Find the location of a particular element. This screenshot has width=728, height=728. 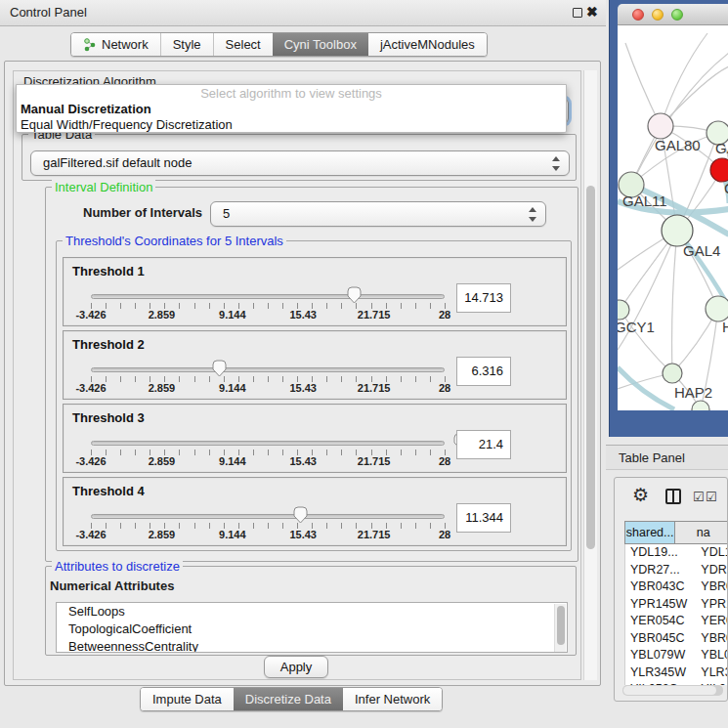

tab-jactivemnodules: jActiveMNodules is located at coordinates (428, 45).